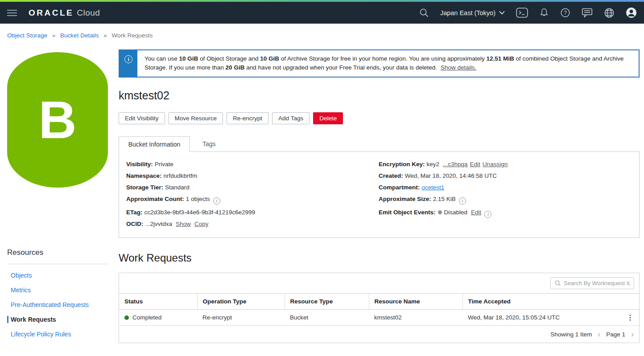 The height and width of the screenshot is (356, 644). Describe the element at coordinates (326, 36) in the screenshot. I see `breadcrumb: Object Storage » Bucket Details » Work R…` at that location.